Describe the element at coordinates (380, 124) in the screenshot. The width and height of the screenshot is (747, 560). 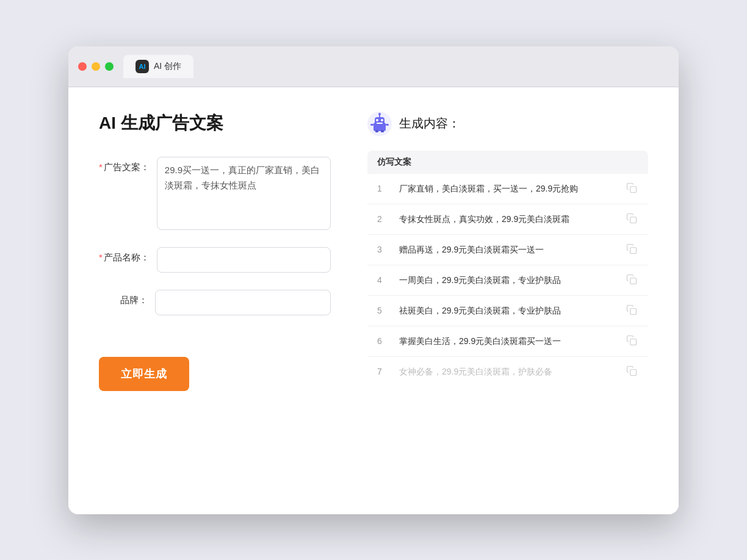
I see `robot-icon` at that location.